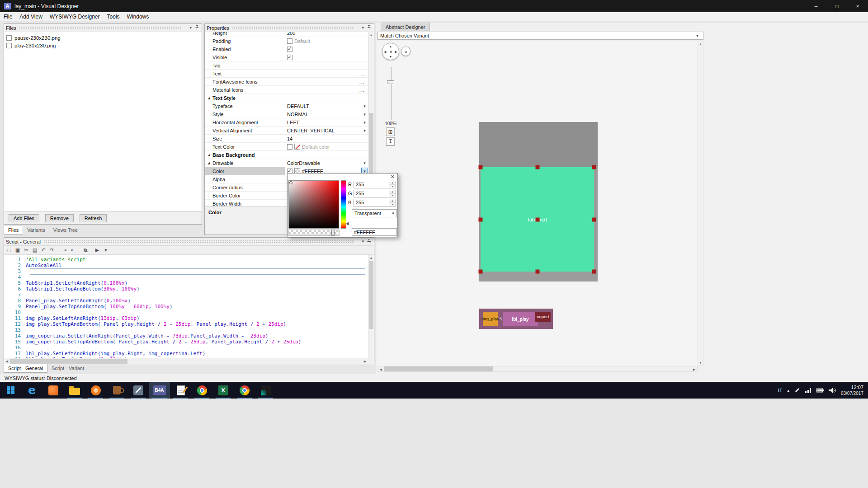 This screenshot has width=868, height=488. What do you see at coordinates (25, 369) in the screenshot?
I see `script-tab-script-general: Script - General` at bounding box center [25, 369].